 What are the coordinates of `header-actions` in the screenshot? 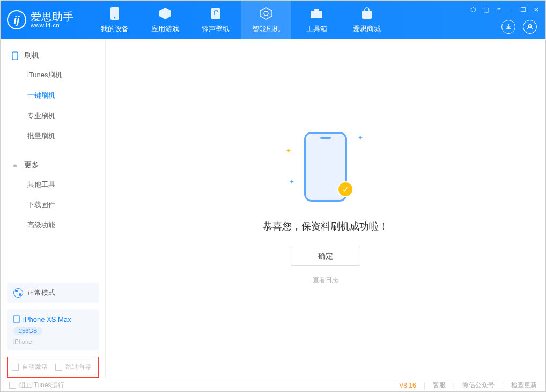 It's located at (519, 27).